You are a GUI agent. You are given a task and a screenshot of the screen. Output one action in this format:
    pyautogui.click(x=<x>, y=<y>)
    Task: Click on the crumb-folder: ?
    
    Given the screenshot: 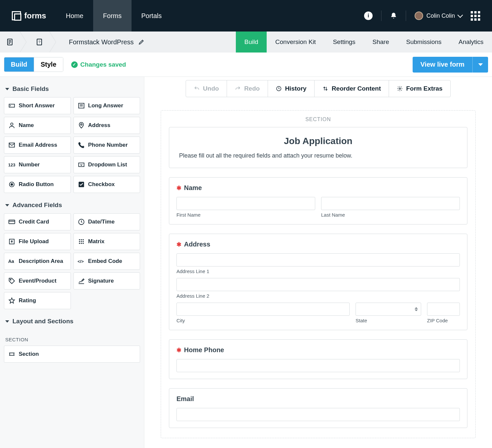 What is the action you would take?
    pyautogui.click(x=39, y=42)
    